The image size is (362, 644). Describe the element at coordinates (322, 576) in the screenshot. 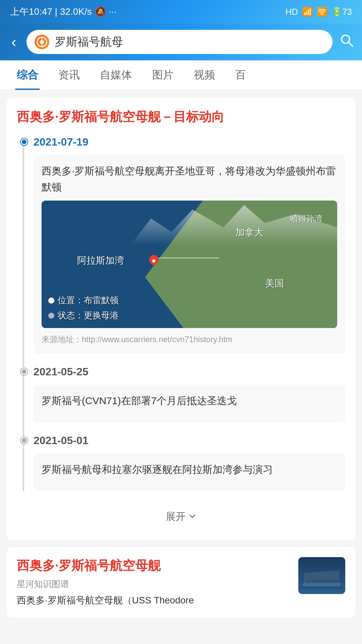

I see `knowledge-card-image` at that location.